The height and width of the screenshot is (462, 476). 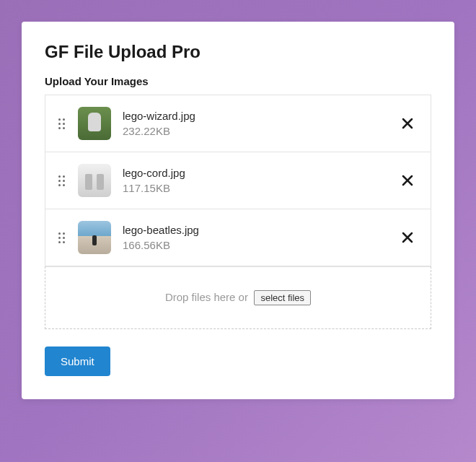 What do you see at coordinates (238, 297) in the screenshot?
I see `drop-zone: Drop files here or select files` at bounding box center [238, 297].